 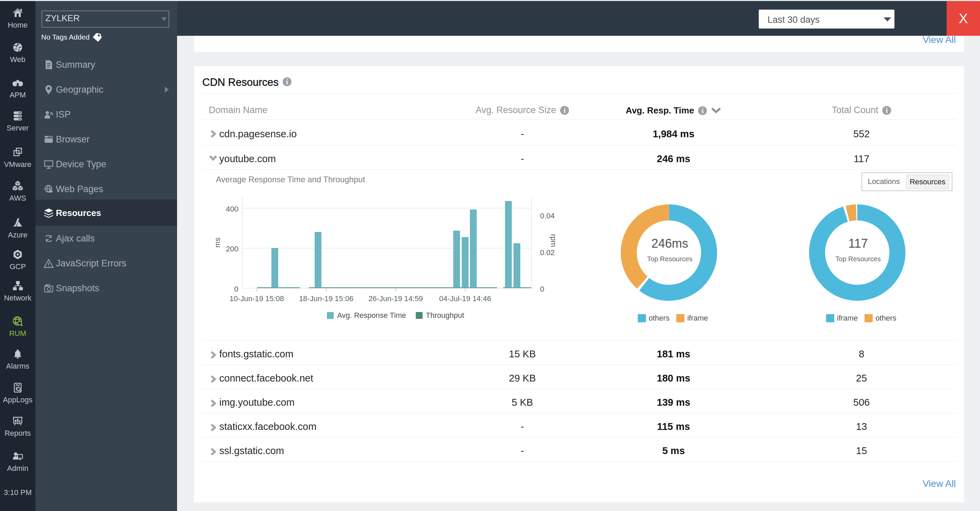 I want to click on svg-text: 400, so click(x=232, y=209).